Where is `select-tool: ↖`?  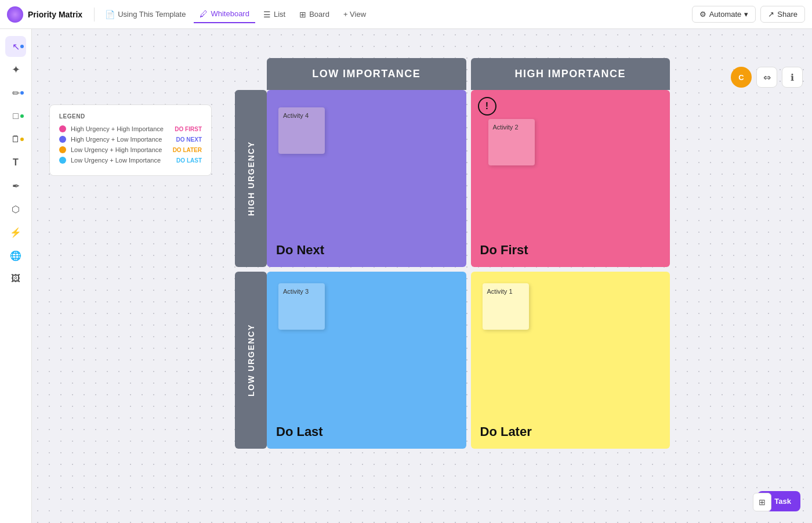 select-tool: ↖ is located at coordinates (16, 46).